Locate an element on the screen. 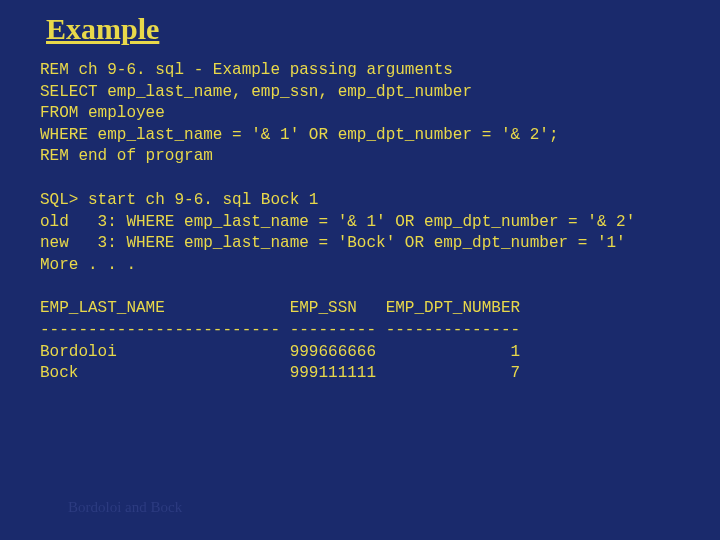  code-line: SELECT emp_last_name, emp_ssn, emp_dpt_n… is located at coordinates (256, 92).